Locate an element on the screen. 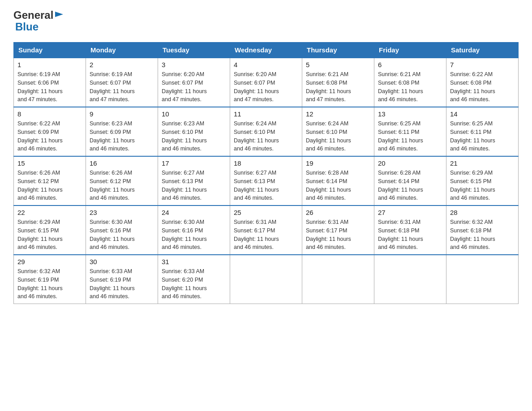 The width and height of the screenshot is (532, 411). day-detail: Sunrise: 6:27 AMSunset: 6:13 PMDaylight:… is located at coordinates (266, 185).